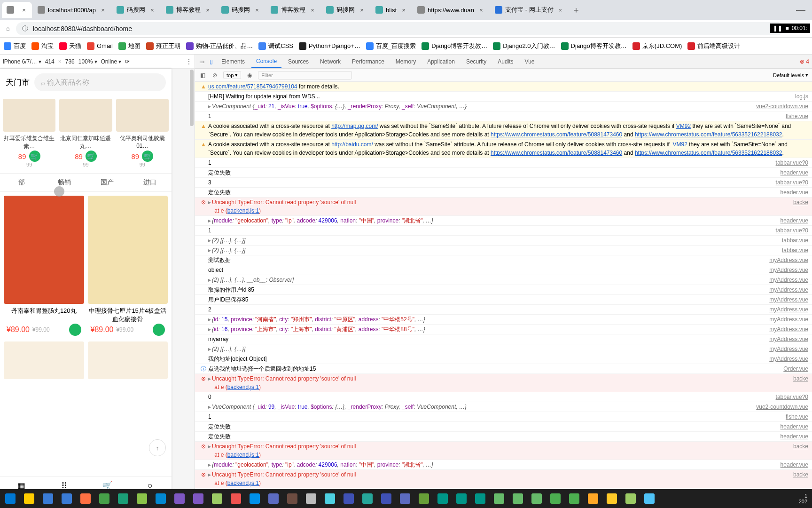  What do you see at coordinates (330, 46) in the screenshot?
I see `bookmark-item: Python+Django+…` at bounding box center [330, 46].